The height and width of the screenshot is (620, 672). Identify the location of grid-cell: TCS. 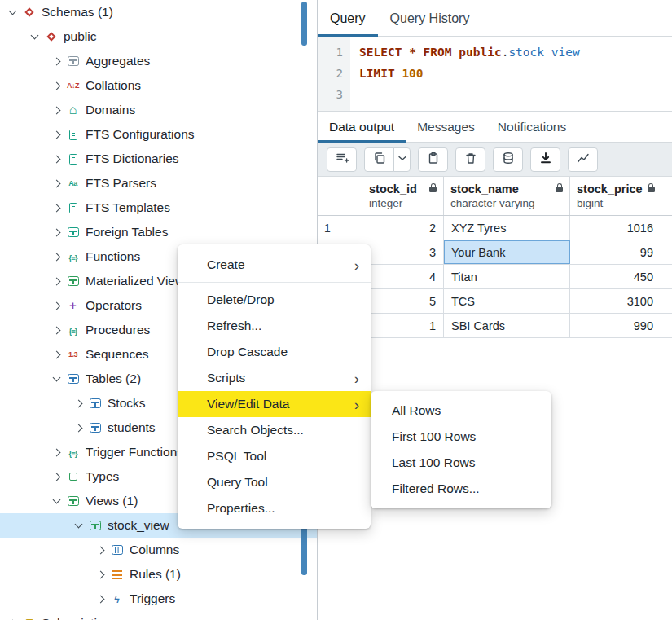
(507, 301).